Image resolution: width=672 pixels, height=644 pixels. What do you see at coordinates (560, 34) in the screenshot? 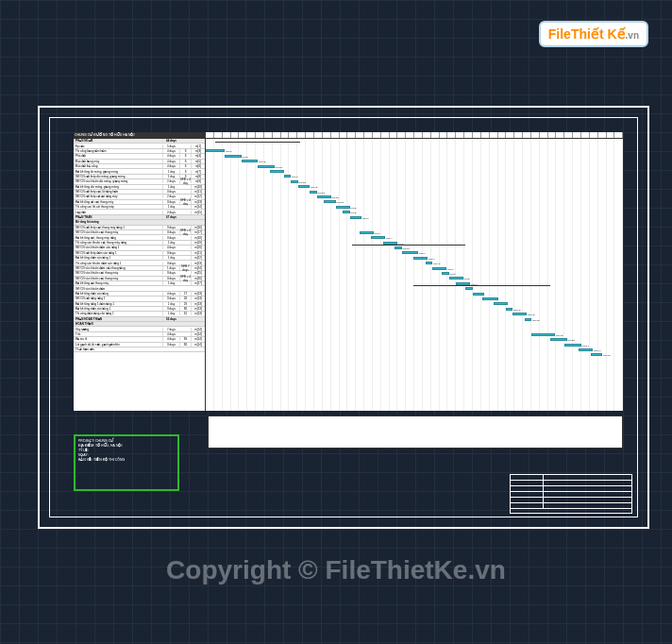
I see `logo-prefix: File` at bounding box center [560, 34].